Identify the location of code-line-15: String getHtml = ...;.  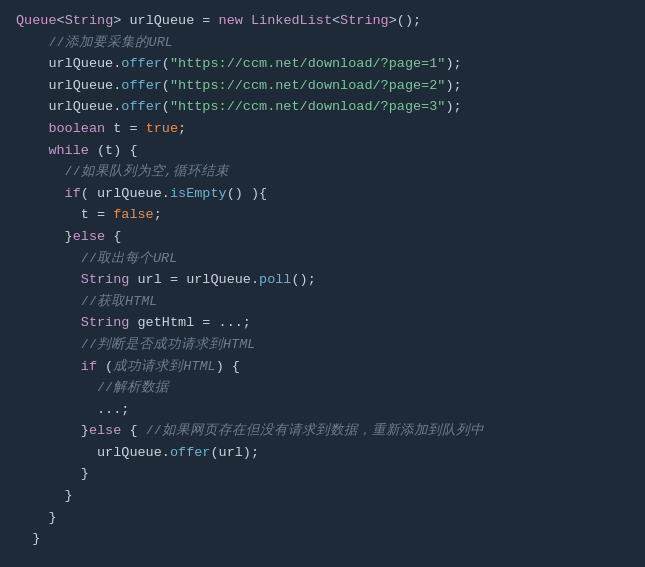
(322, 323).